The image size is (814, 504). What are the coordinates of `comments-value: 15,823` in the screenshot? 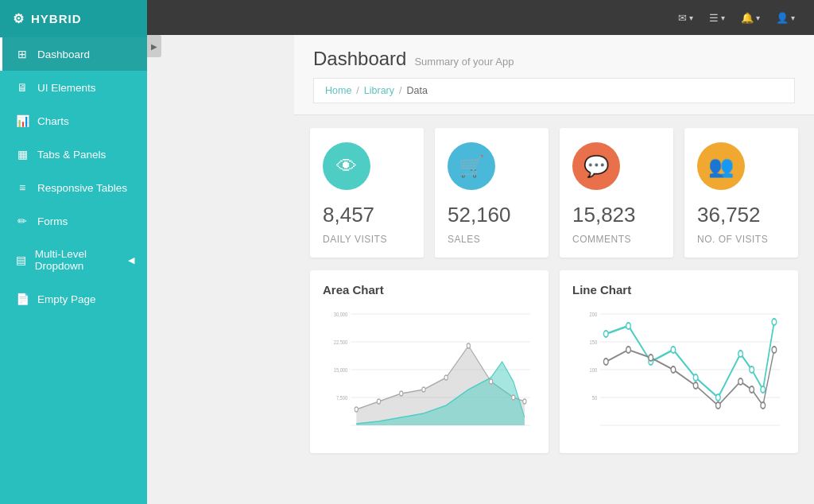 It's located at (604, 215).